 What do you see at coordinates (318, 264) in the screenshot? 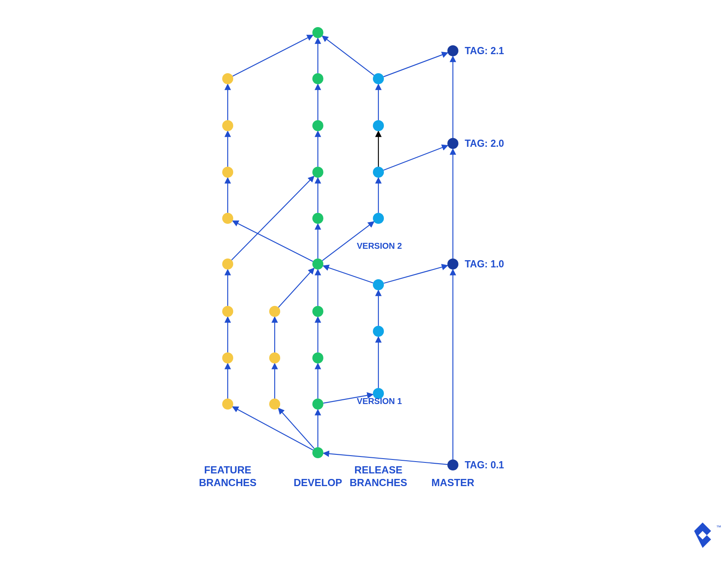
I see `commit-d4` at bounding box center [318, 264].